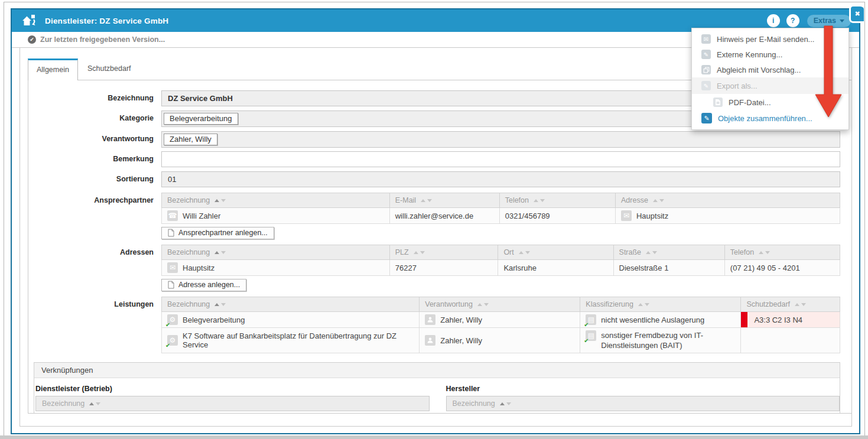 This screenshot has height=439, width=868. What do you see at coordinates (793, 21) in the screenshot?
I see `help-button: ?` at bounding box center [793, 21].